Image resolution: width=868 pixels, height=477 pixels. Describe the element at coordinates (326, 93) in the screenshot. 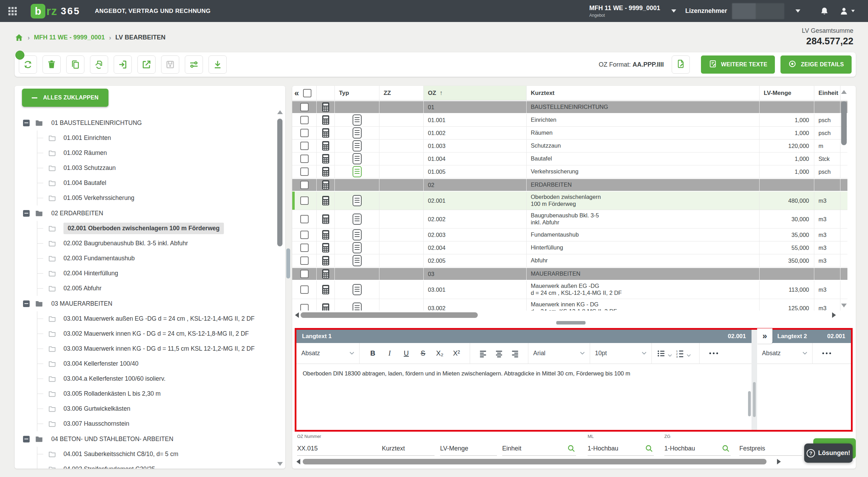

I see `column-header-calc` at that location.